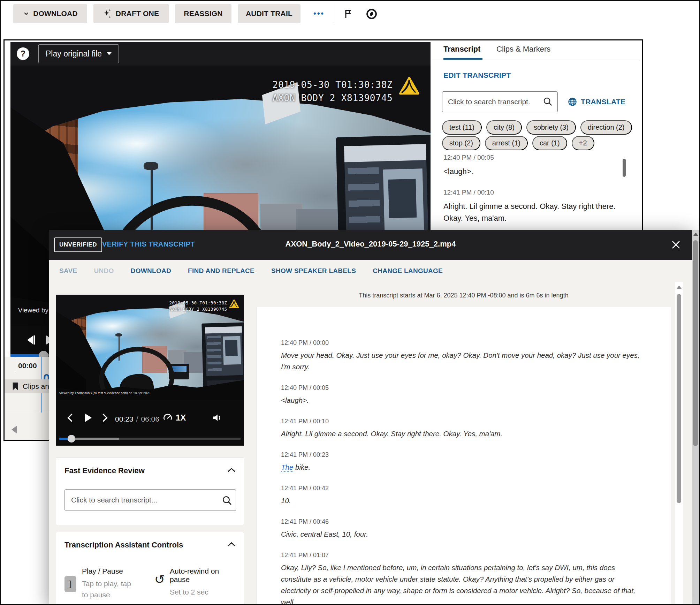 The image size is (700, 605). Describe the element at coordinates (55, 14) in the screenshot. I see `download-label: DOWNLOAD` at that location.